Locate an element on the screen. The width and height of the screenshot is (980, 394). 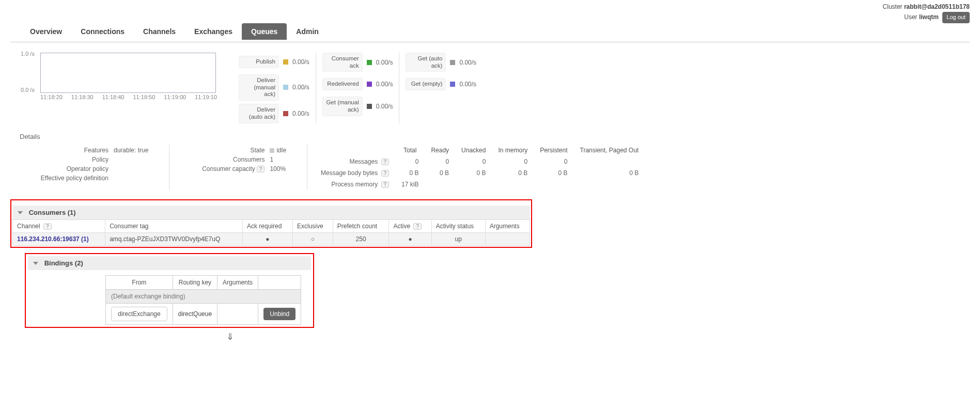
tab-channels: Channels is located at coordinates (159, 31).